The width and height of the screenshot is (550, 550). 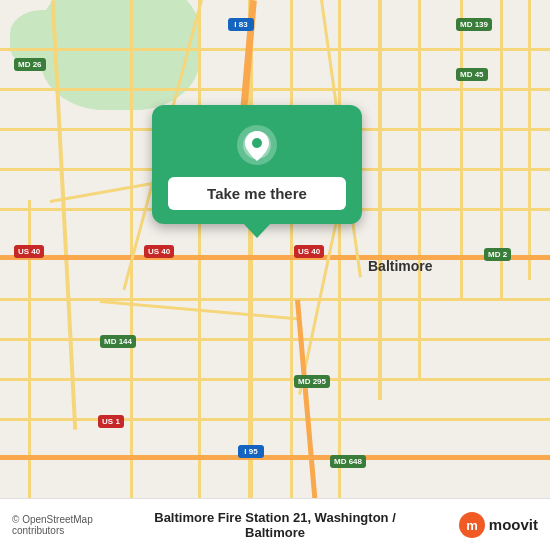 I want to click on road-us40, so click(x=275, y=258).